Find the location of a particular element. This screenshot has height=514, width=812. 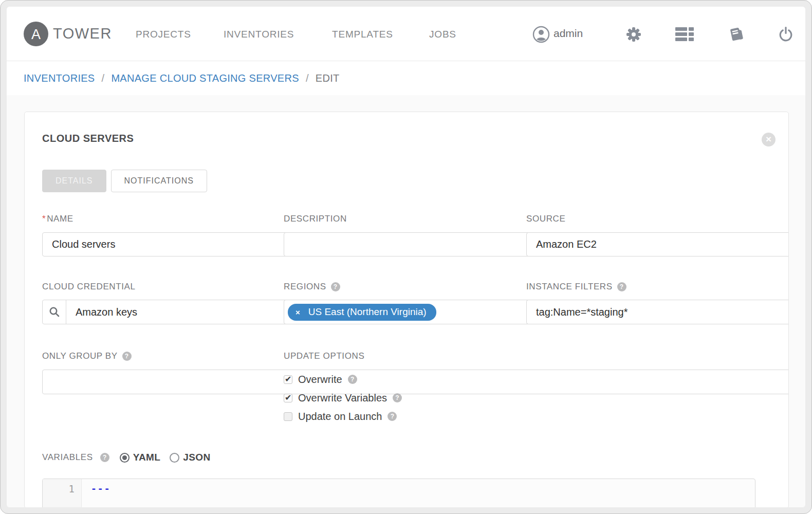

tower-logo-icon: A is located at coordinates (36, 34).